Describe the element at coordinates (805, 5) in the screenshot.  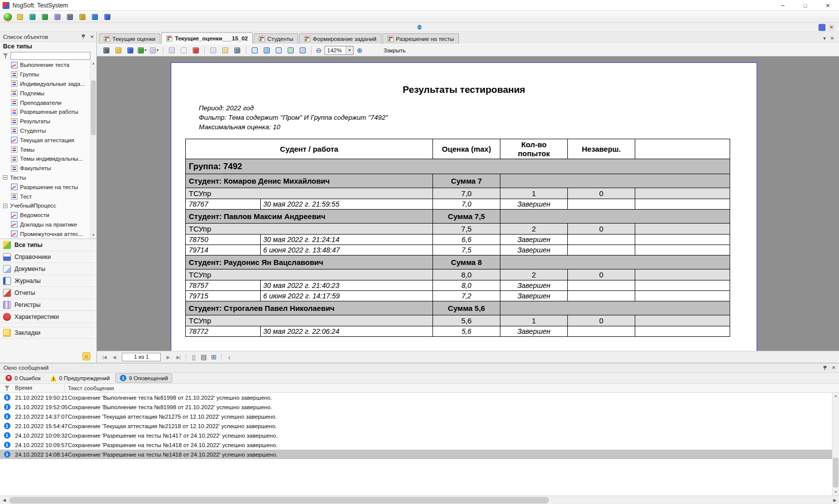
I see `maximize-button` at that location.